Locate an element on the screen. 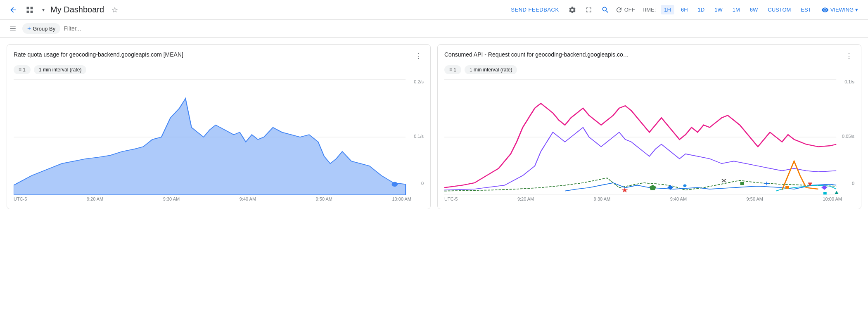 This screenshot has width=868, height=322. plus-icon: + is located at coordinates (29, 28).